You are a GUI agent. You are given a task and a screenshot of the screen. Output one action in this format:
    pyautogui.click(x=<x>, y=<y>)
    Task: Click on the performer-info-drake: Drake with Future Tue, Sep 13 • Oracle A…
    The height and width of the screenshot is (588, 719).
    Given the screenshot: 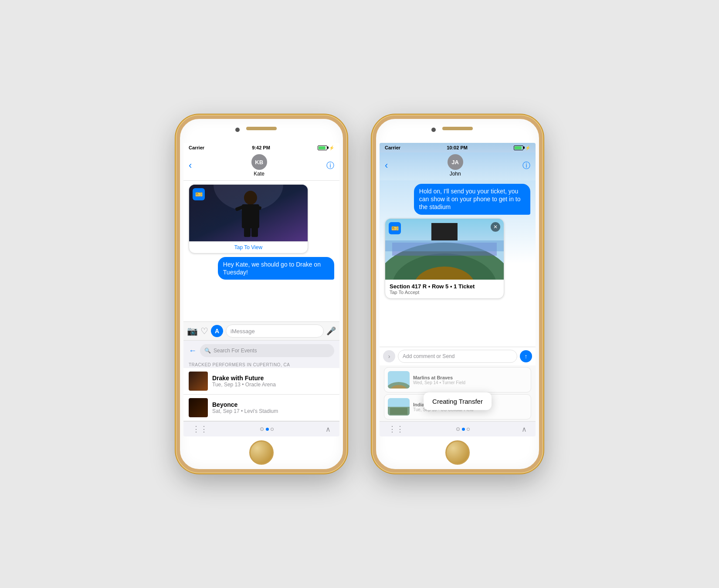 What is the action you would take?
    pyautogui.click(x=273, y=381)
    